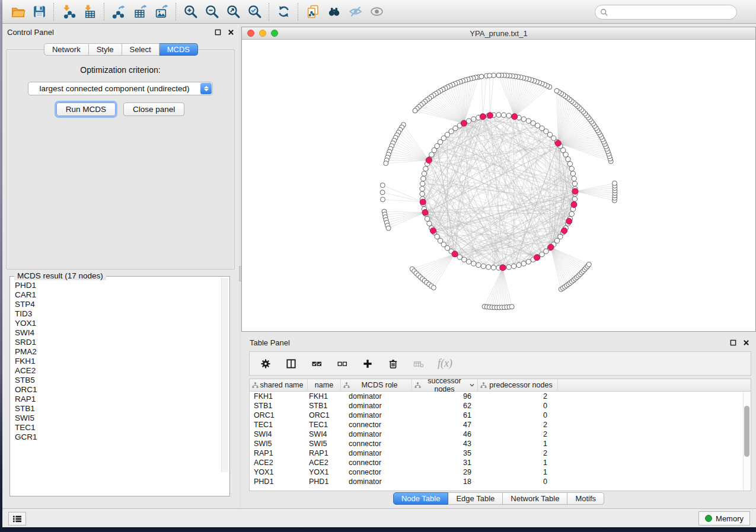 The image size is (756, 532). I want to click on node-table: shared name name MCDS role successor nod…, so click(500, 435).